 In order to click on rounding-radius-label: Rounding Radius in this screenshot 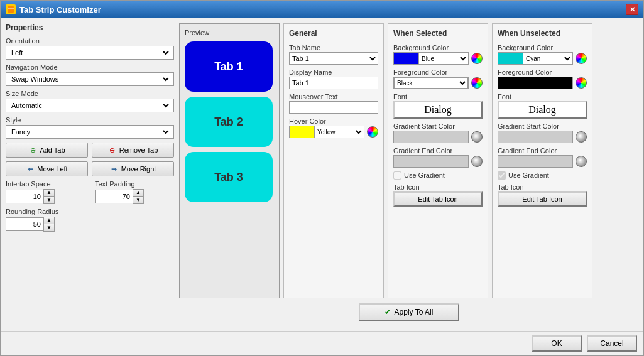, I will do `click(90, 212)`.